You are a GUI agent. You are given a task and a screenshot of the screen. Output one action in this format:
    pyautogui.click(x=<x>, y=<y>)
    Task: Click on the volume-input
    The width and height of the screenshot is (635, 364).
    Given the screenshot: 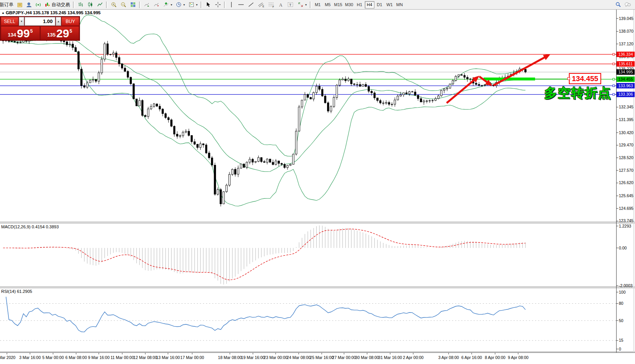 What is the action you would take?
    pyautogui.click(x=40, y=22)
    